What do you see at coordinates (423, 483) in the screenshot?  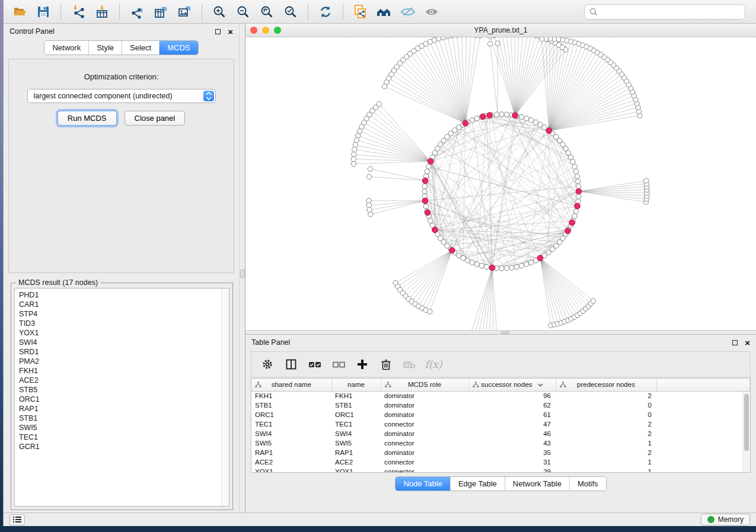 I see `tab-node-table: Node Table` at bounding box center [423, 483].